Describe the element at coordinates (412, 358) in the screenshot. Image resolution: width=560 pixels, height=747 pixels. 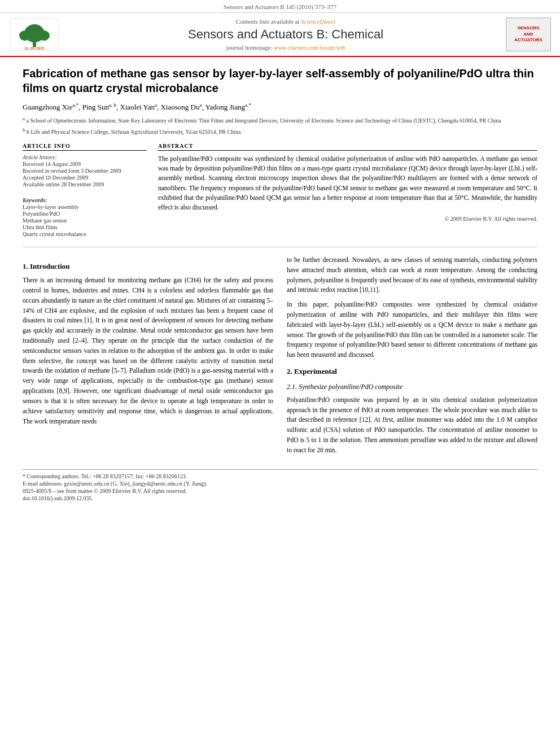
I see `body-col-right: to be further decreased. Nowadays, as ne…` at that location.